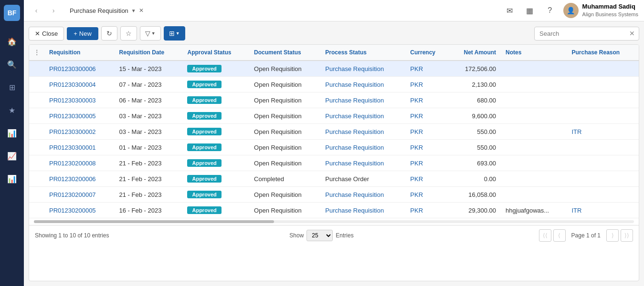  Describe the element at coordinates (46, 33) in the screenshot. I see `close-button: ✕ Close` at that location.